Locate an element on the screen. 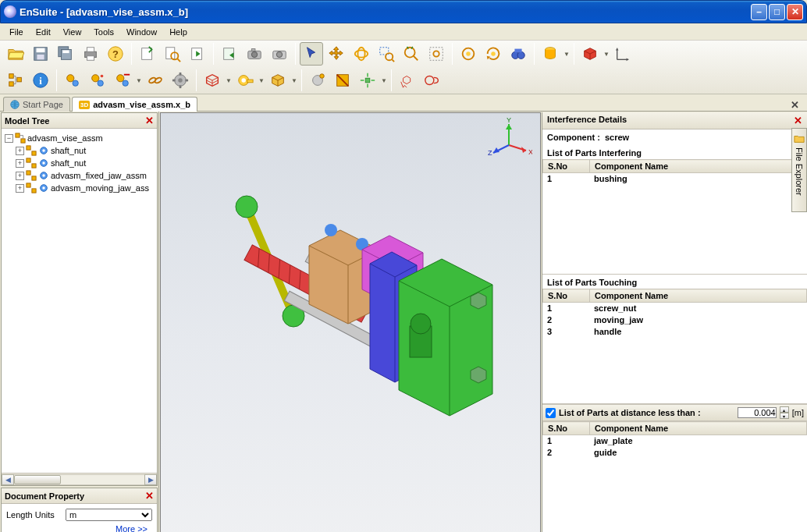 The image size is (807, 532). tree-node: +advasm_fixed_jaw_assm is located at coordinates (84, 176).